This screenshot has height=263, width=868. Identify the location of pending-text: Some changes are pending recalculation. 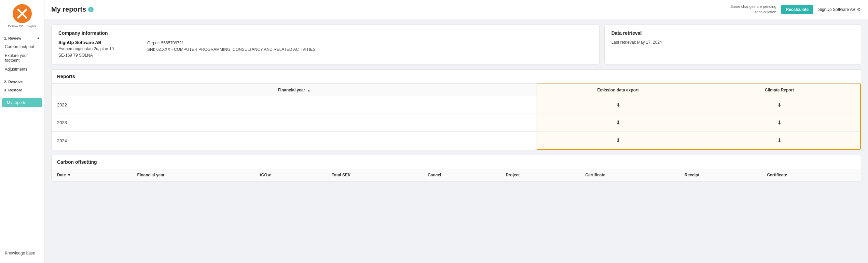
(754, 10).